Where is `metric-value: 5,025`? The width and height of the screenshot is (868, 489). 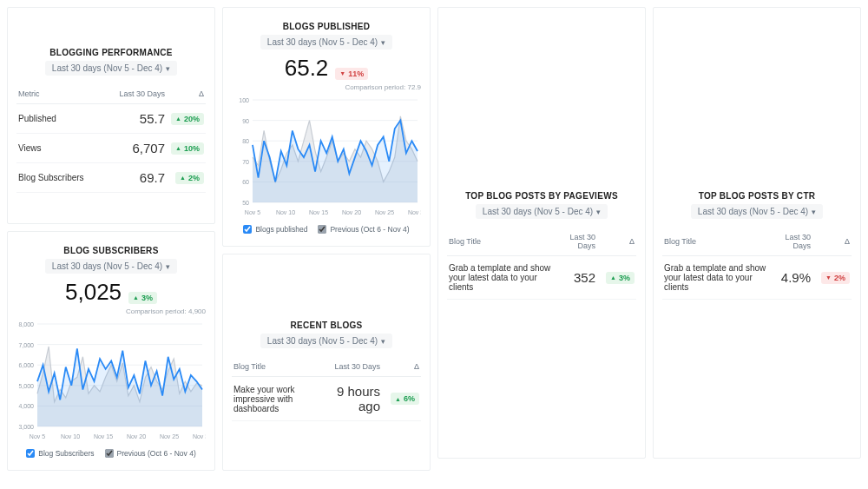 metric-value: 5,025 is located at coordinates (94, 292).